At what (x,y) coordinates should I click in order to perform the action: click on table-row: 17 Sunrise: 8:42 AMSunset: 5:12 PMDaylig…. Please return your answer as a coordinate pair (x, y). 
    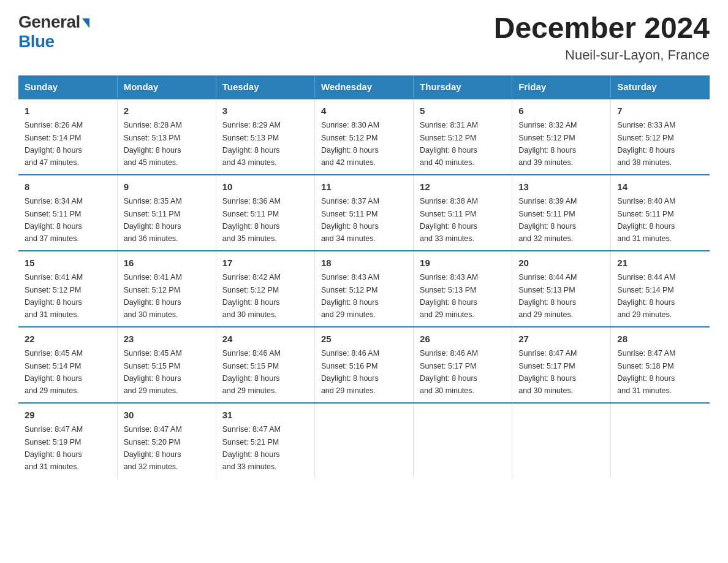
    Looking at the image, I should click on (265, 289).